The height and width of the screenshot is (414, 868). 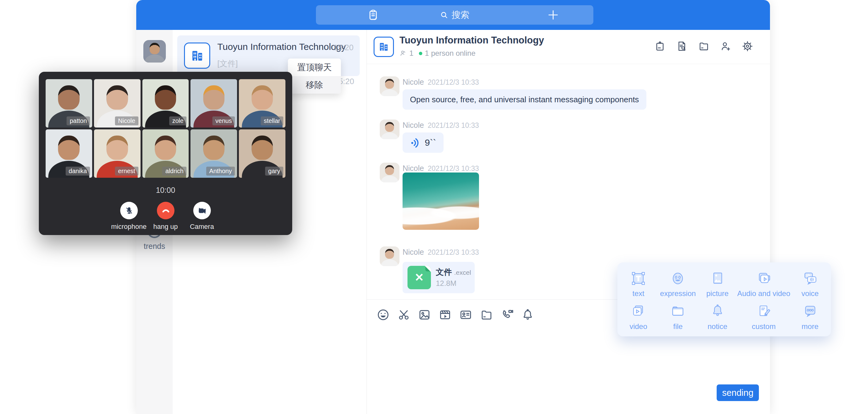 What do you see at coordinates (419, 278) in the screenshot?
I see `excel-file-icon: ✕` at bounding box center [419, 278].